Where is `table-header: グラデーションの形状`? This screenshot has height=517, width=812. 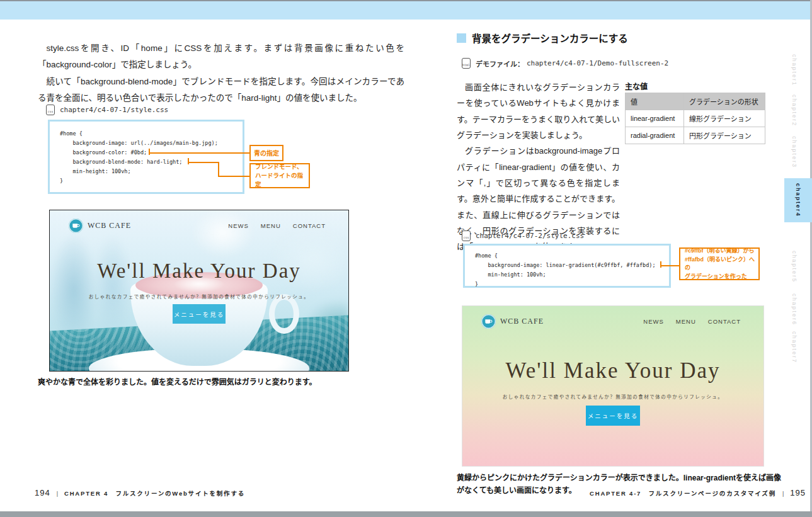 table-header: グラデーションの形状 is located at coordinates (724, 102).